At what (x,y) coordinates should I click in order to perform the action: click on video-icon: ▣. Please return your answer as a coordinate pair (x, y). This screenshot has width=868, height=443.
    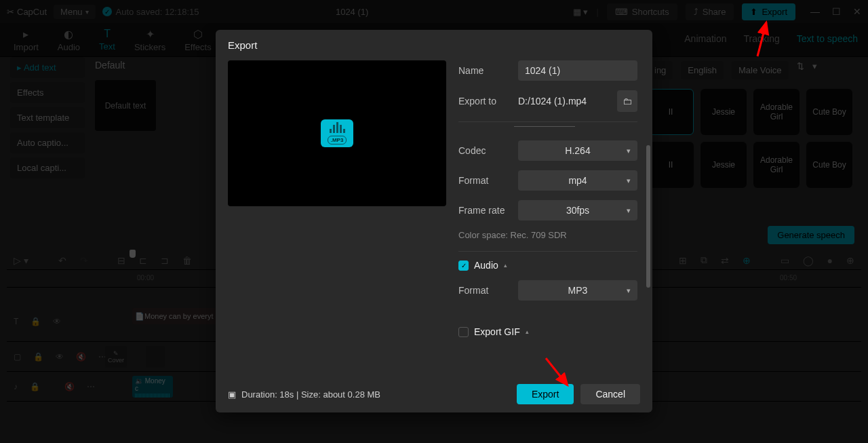
    Looking at the image, I should click on (232, 395).